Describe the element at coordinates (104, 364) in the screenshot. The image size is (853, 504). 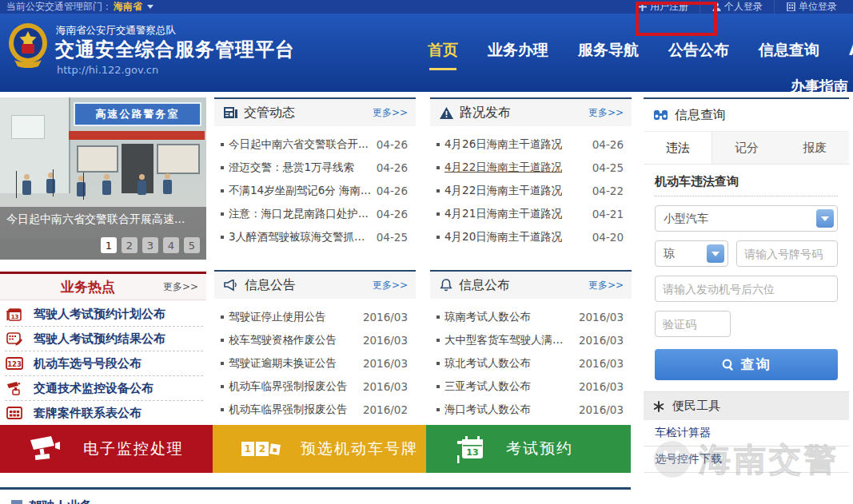
I see `hot-item-plate-numbers: 123 机动车选号号段公布` at that location.